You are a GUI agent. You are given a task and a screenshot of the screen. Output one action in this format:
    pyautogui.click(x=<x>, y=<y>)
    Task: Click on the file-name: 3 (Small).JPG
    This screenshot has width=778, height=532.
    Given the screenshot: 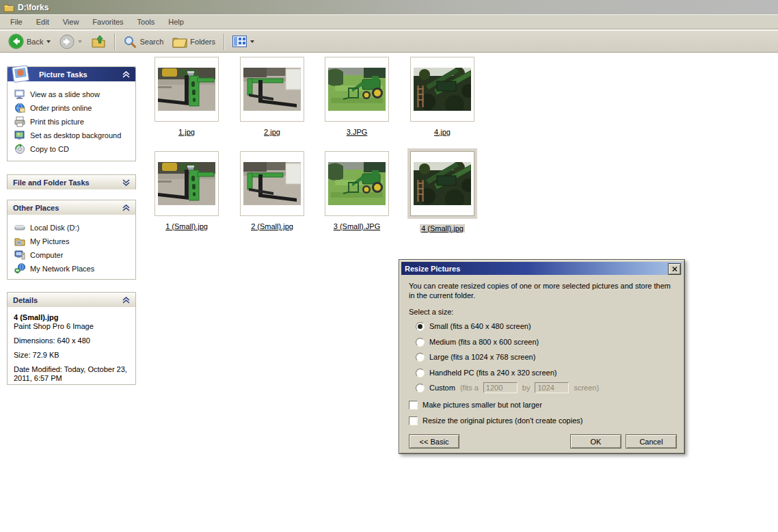 What is the action you would take?
    pyautogui.click(x=357, y=226)
    